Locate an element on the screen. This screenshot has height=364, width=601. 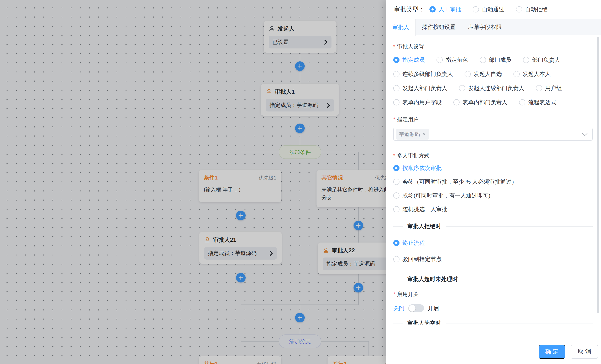
assign-user-select: 芋道源码 is located at coordinates (493, 134).